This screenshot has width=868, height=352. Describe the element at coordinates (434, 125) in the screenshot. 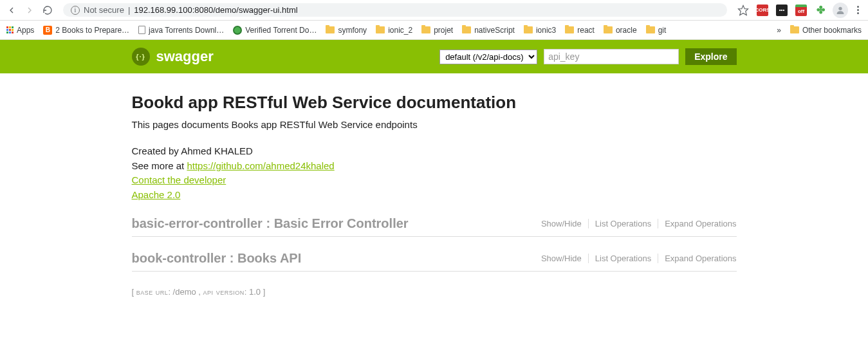

I see `api-description: This pages documents Books app RESTful W…` at that location.